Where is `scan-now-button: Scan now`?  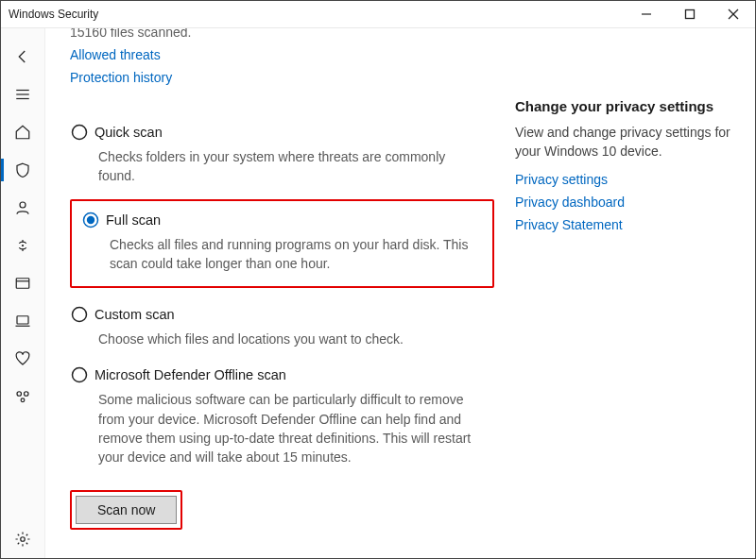
scan-now-button: Scan now is located at coordinates (127, 510).